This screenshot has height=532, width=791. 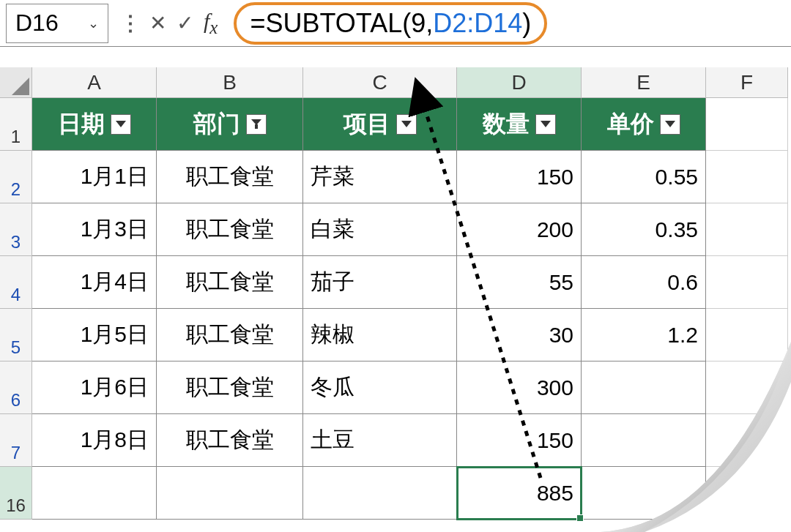 I want to click on table-row: 31月3日职工食堂白菜2000.35, so click(x=396, y=230).